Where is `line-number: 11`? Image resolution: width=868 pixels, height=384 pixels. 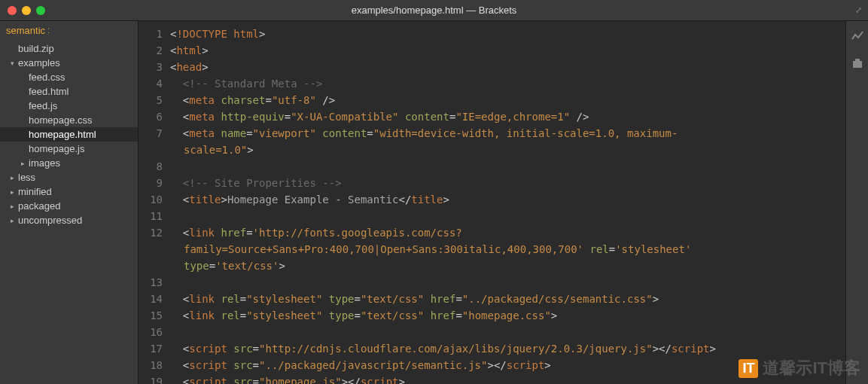
line-number: 11 is located at coordinates (151, 216).